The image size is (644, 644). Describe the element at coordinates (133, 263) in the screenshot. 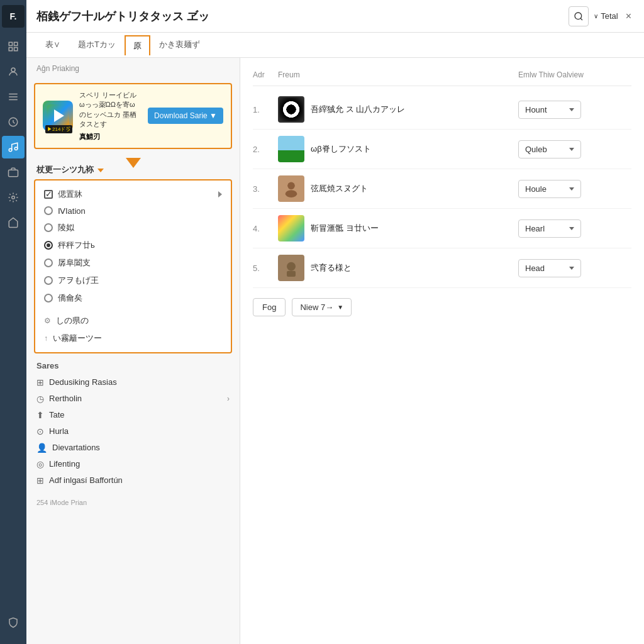

I see `filter-item-5: 孱阜闔支` at that location.